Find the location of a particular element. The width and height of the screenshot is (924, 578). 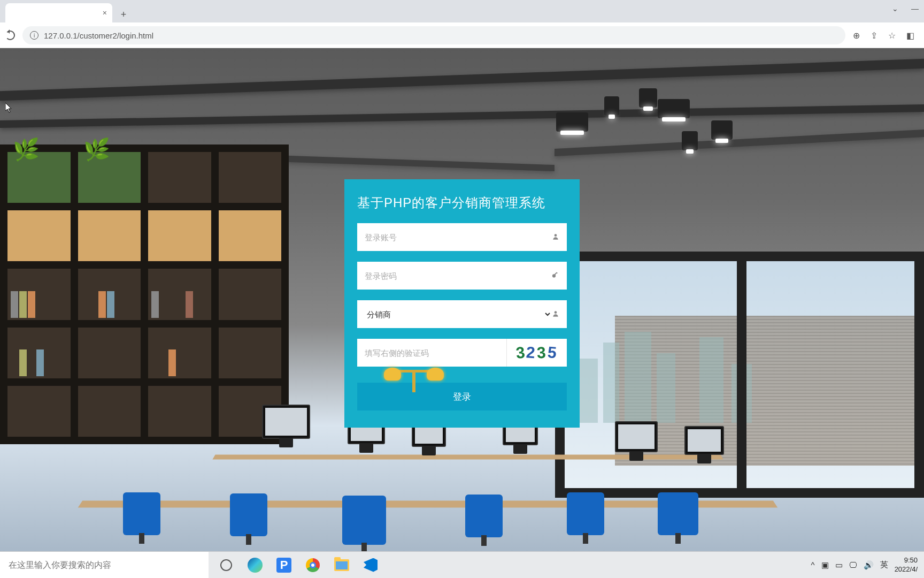

login-button: 登录 is located at coordinates (462, 397).